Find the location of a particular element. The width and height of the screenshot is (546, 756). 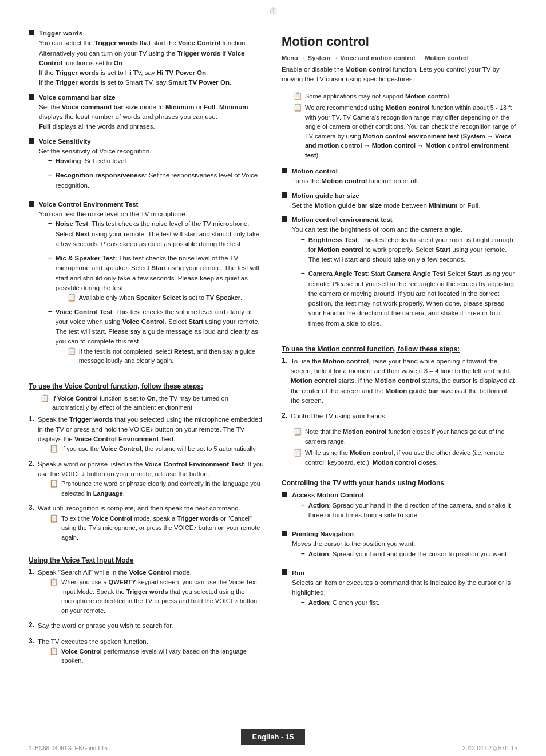

voice-control-env-item: Voice Control Environment Test You can t… is located at coordinates (147, 285).